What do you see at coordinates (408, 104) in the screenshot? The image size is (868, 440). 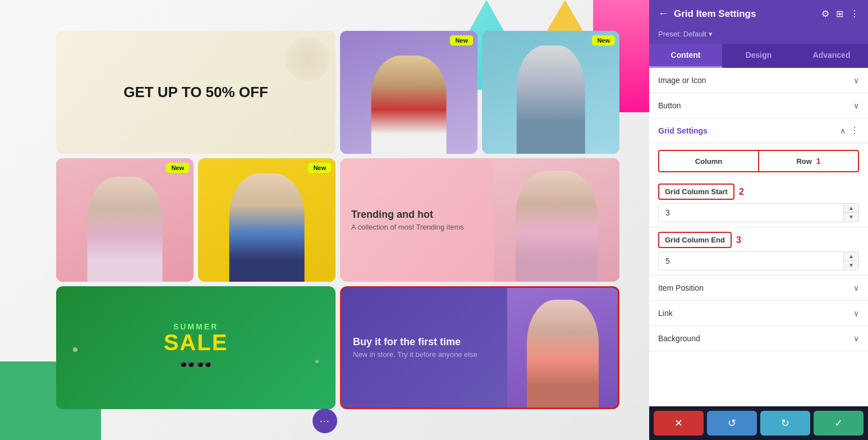 I see `item2-figure` at bounding box center [408, 104].